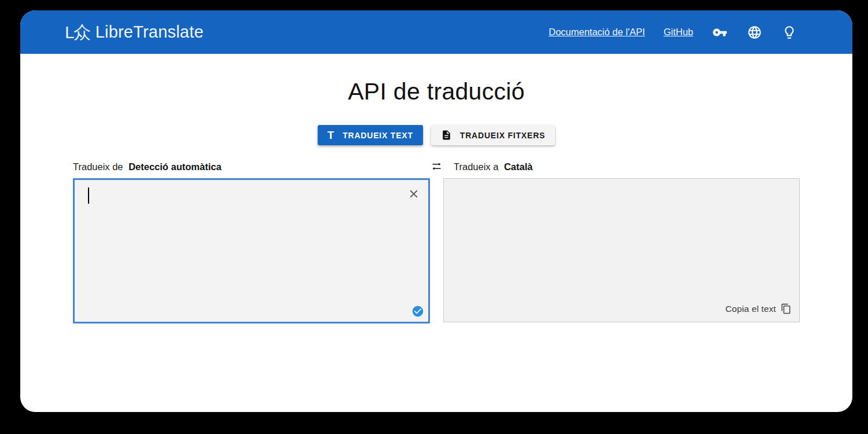 The image size is (868, 434). I want to click on translation-ready-badge, so click(418, 311).